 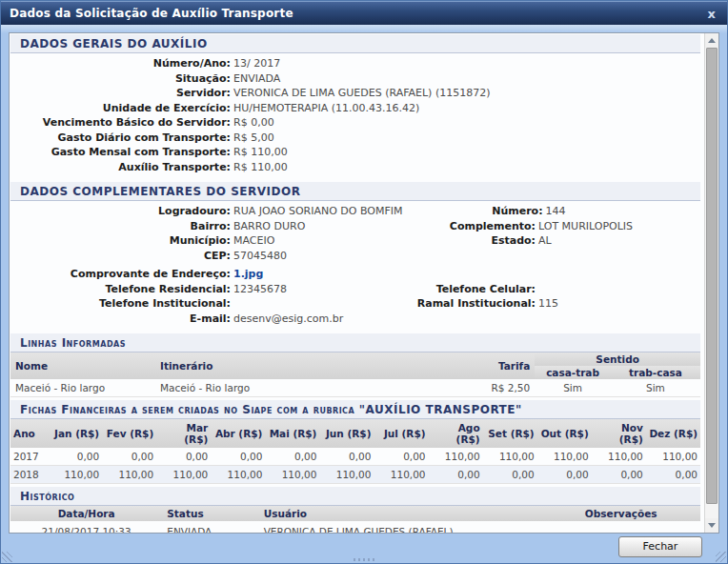 I want to click on historico-table: Data/Hora Status Usuário Observações 21/…, so click(x=355, y=519).